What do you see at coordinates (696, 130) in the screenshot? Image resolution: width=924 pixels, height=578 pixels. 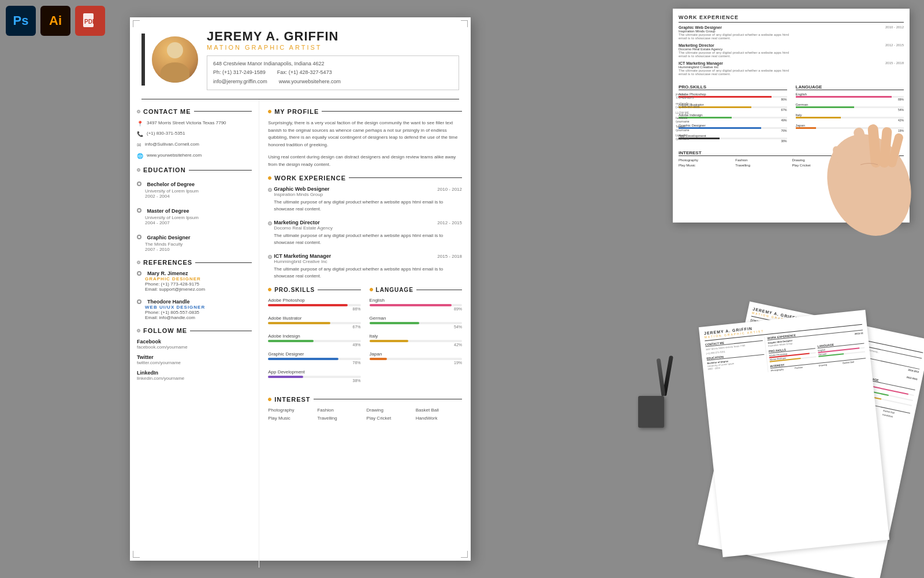 I see `mockup-tw-url: /yourname` at bounding box center [696, 130].